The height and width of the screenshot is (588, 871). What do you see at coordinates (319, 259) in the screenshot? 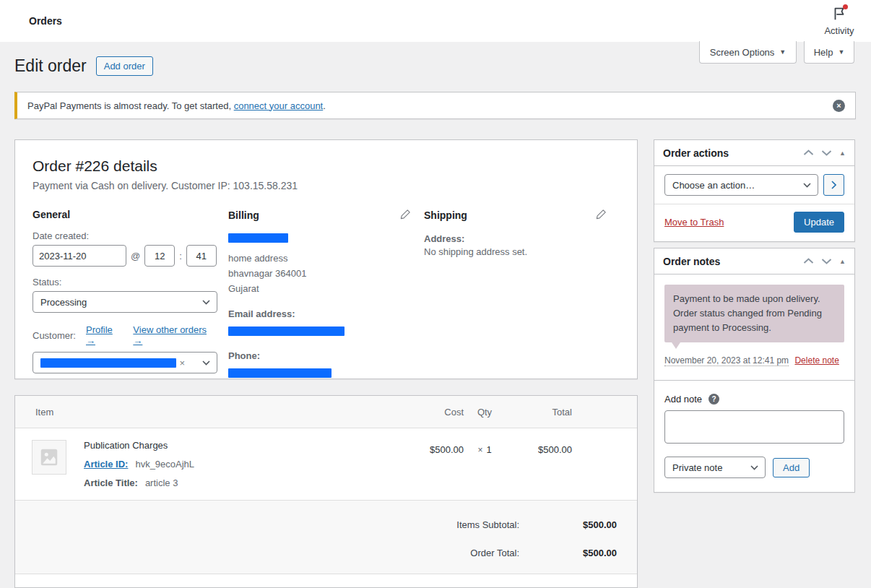
I see `billing-address-line: home address` at bounding box center [319, 259].